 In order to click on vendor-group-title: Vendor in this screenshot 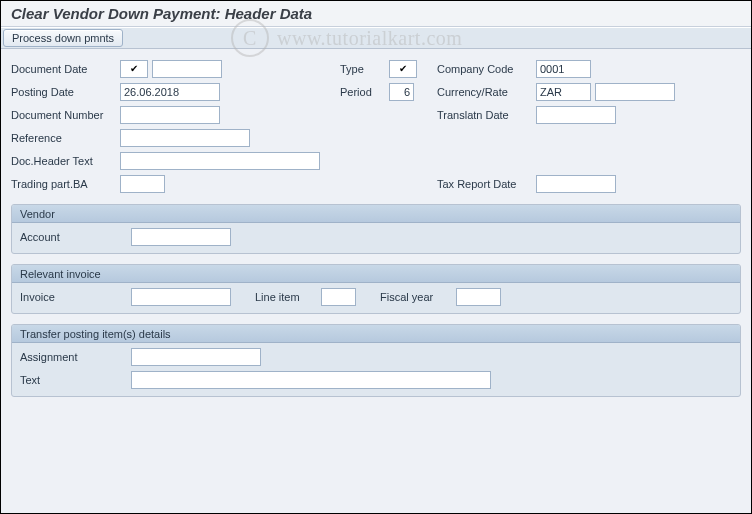, I will do `click(376, 214)`.